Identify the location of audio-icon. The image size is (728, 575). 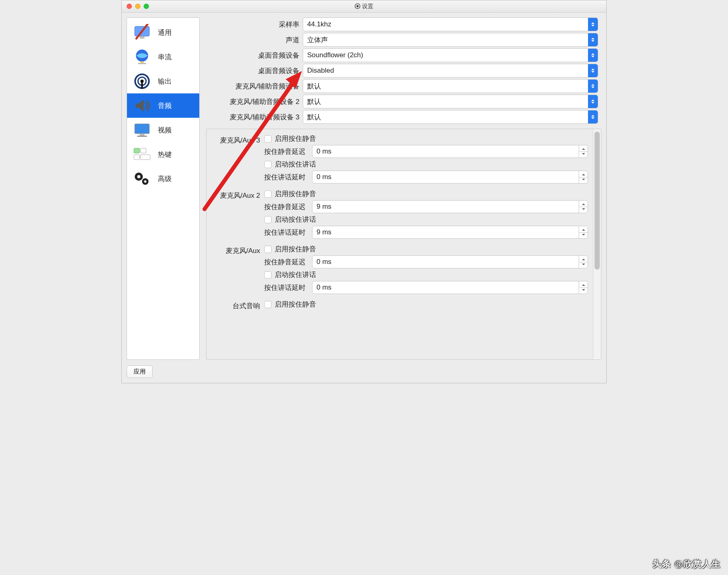
(142, 106).